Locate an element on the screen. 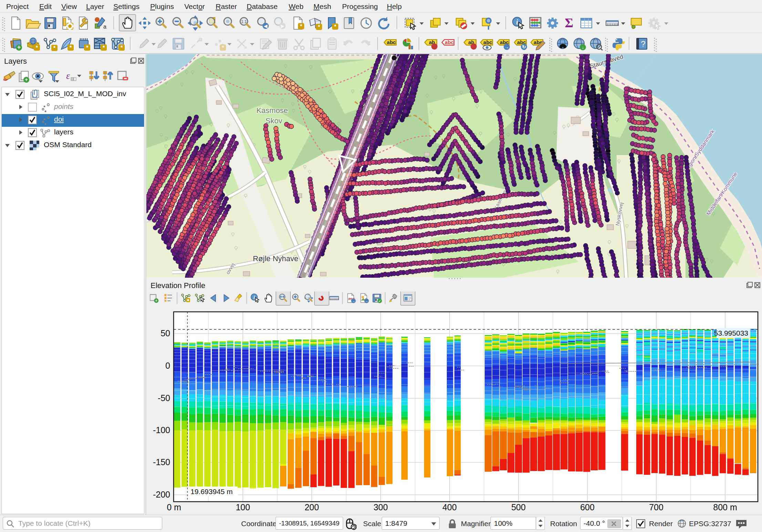 The image size is (762, 532). svg-text: 200 is located at coordinates (312, 507).